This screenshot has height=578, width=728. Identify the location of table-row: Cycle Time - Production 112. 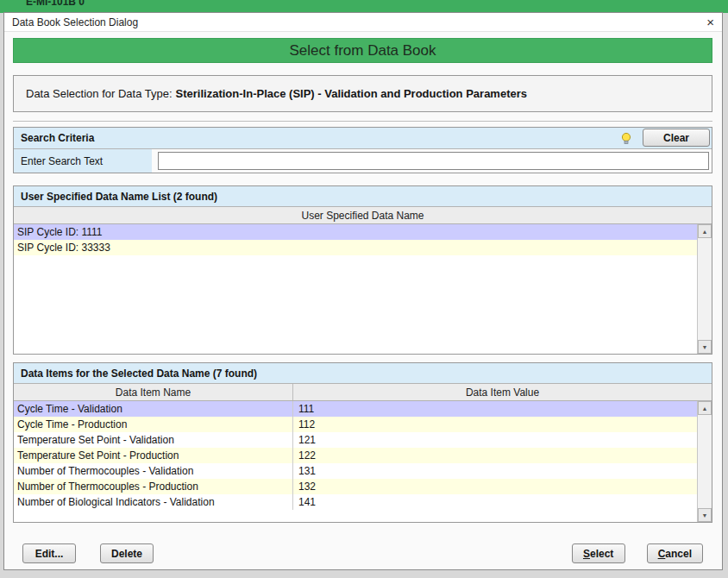
(355, 424).